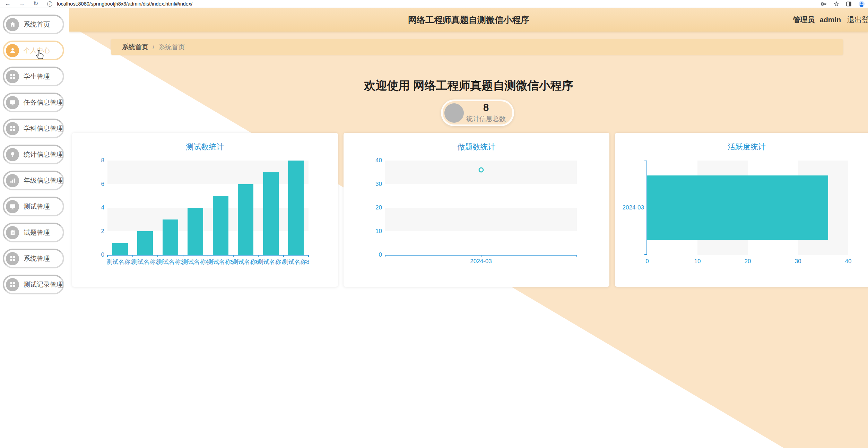  Describe the element at coordinates (33, 284) in the screenshot. I see `sidebar-item-test-records: 测试记录管理` at that location.